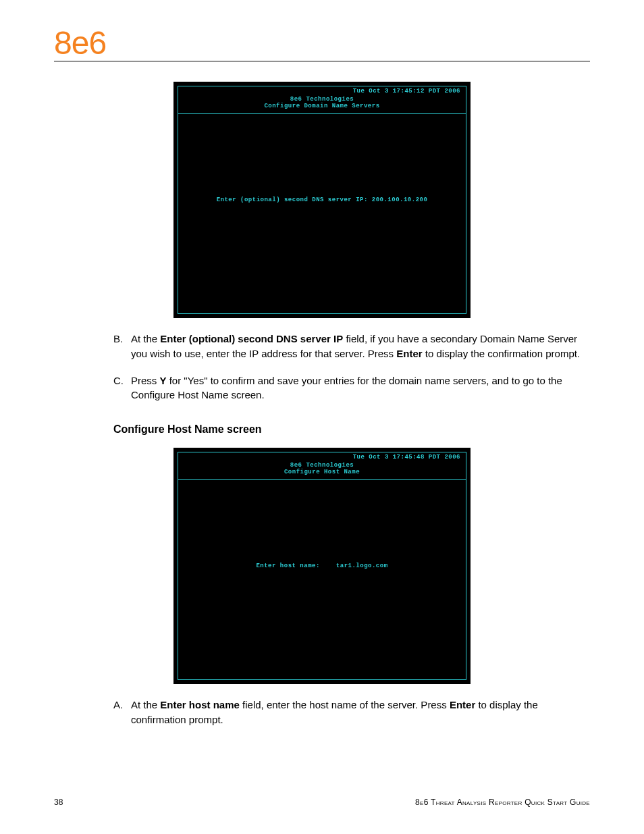 This screenshot has height=834, width=644. Describe the element at coordinates (348, 712) in the screenshot. I see `step-a: A. At the Enter host name field, enter t…` at that location.